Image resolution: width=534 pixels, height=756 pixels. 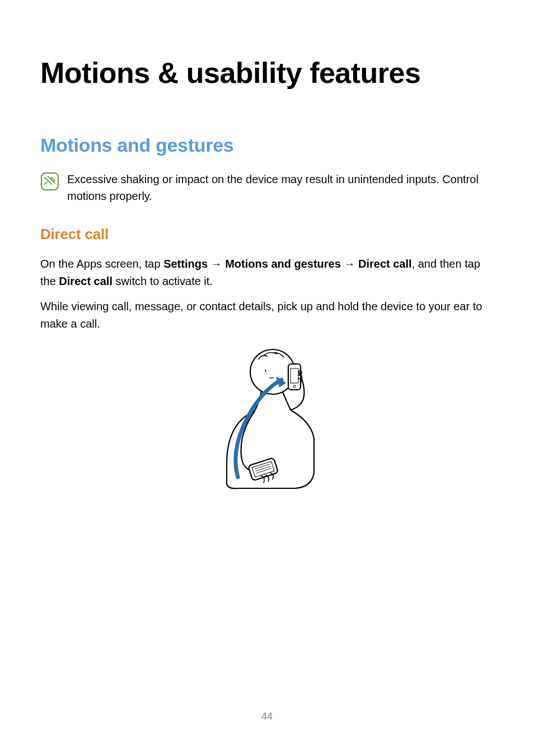 What do you see at coordinates (50, 183) in the screenshot?
I see `note-icon` at bounding box center [50, 183].